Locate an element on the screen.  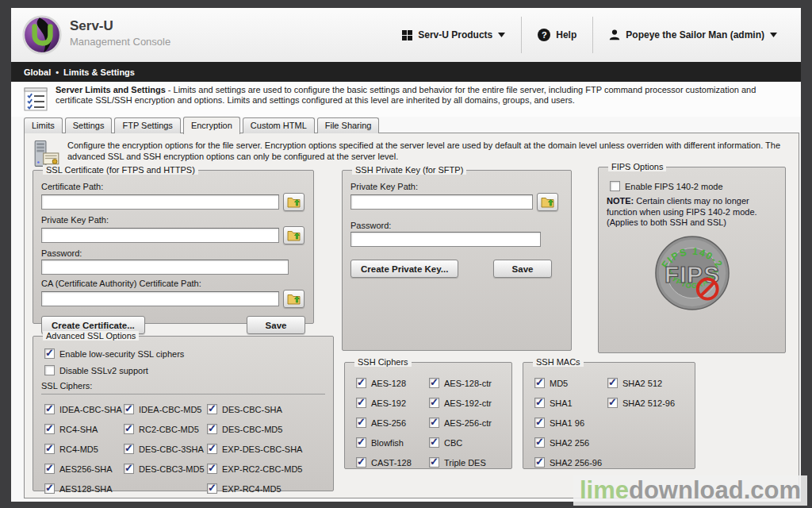
cipher-checkbox-row: AES-128-ctr is located at coordinates (460, 383).